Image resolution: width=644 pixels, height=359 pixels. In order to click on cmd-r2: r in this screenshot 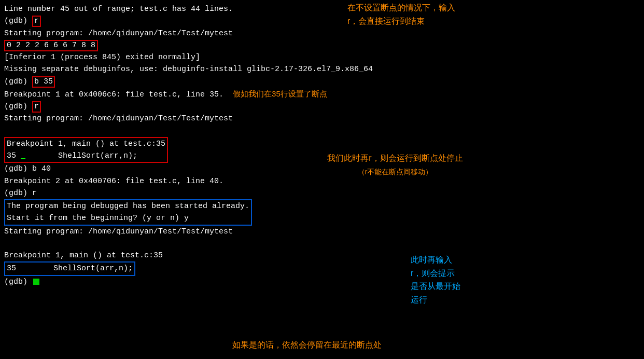, I will do `click(36, 107)`.